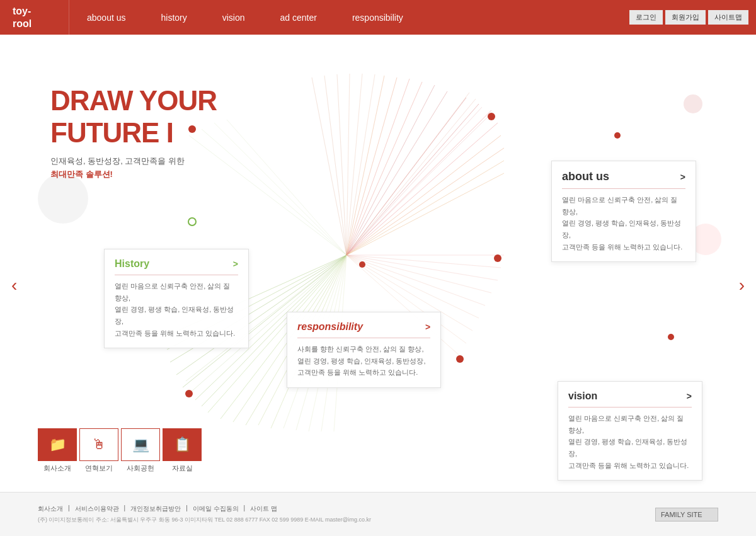 The height and width of the screenshot is (536, 756). I want to click on footer-link-sitemap: 사이트 맵, so click(263, 509).